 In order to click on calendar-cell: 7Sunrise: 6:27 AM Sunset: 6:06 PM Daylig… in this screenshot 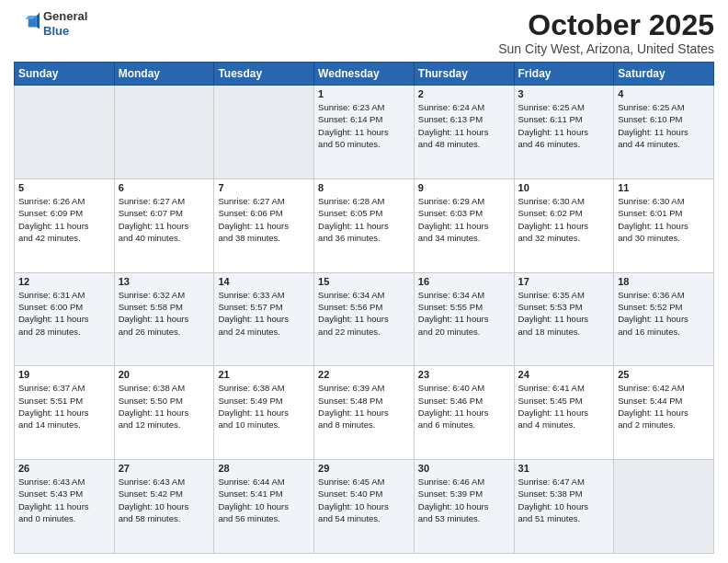, I will do `click(265, 225)`.